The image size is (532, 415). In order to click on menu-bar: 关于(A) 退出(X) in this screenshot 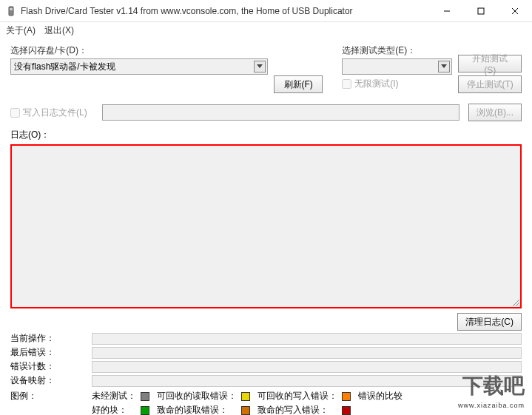, I will do `click(266, 30)`.